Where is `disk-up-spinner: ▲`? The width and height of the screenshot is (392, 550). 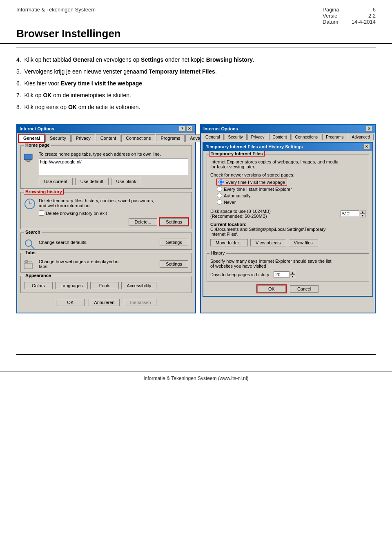 disk-up-spinner: ▲ is located at coordinates (363, 212).